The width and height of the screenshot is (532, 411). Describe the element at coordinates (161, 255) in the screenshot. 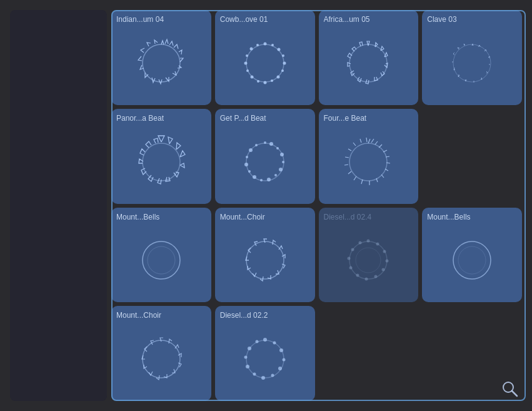

I see `cell-mount-bells-1: Mount...Bells` at that location.